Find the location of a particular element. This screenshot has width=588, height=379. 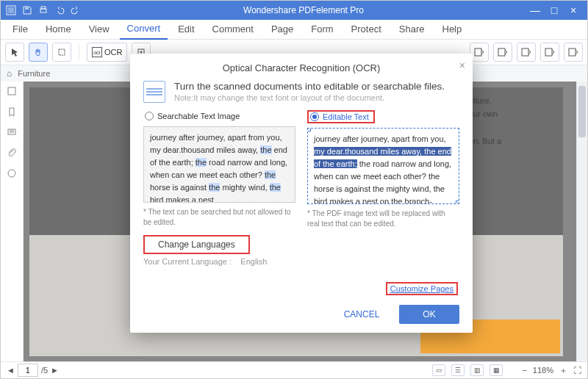

menu-edit: Edit is located at coordinates (186, 29).